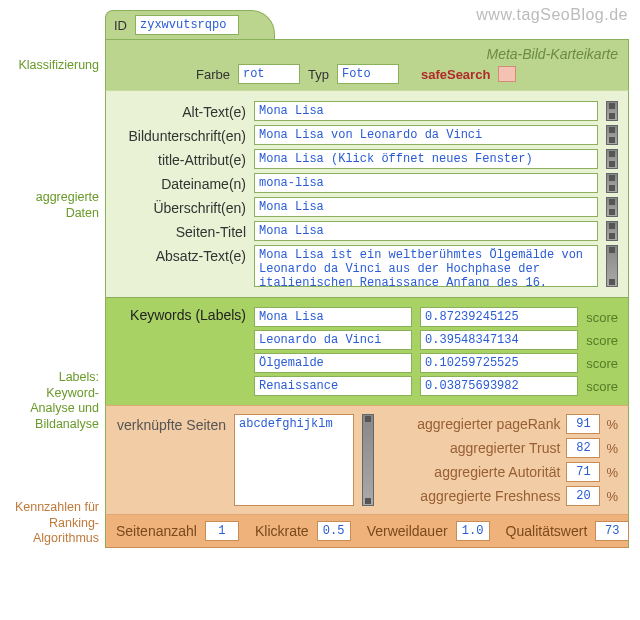 This screenshot has height=620, width=640. I want to click on safesearch-label: safeSearch, so click(456, 74).